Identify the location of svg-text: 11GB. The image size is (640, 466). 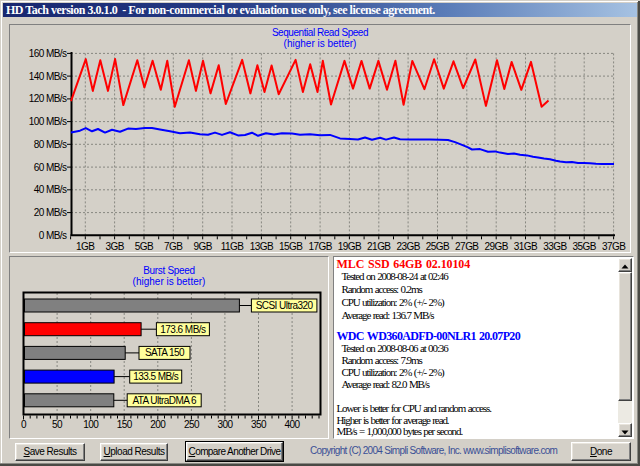
(233, 246).